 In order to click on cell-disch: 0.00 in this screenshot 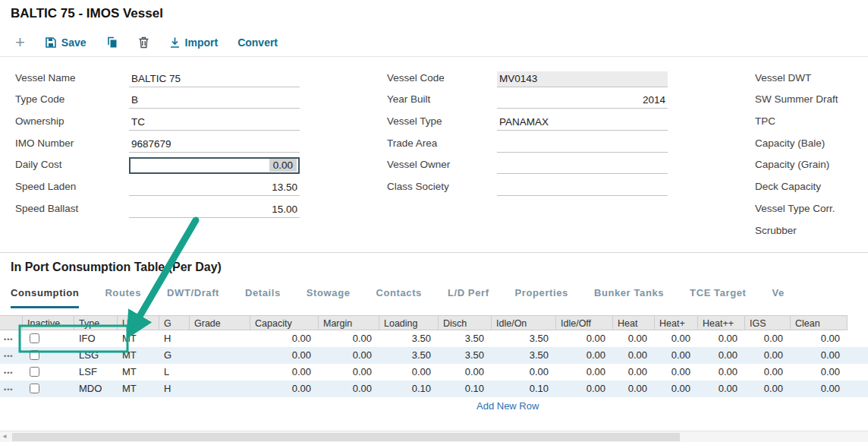, I will do `click(465, 372)`.